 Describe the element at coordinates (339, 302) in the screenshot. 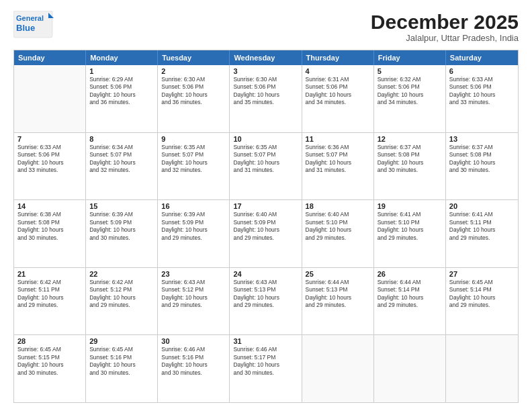

I see `calendar-cell: 25Sunrise: 6:44 AMSunset: 5:13 PMDayligh…` at that location.